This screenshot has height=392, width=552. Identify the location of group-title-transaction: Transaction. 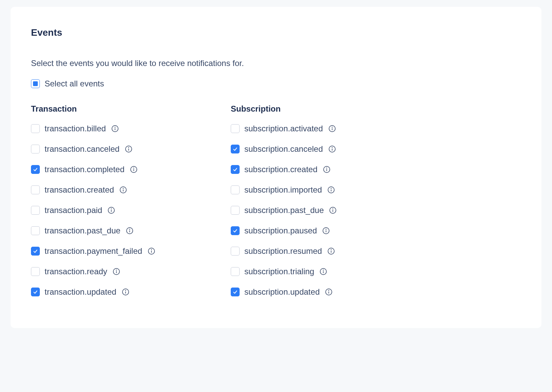
(131, 109).